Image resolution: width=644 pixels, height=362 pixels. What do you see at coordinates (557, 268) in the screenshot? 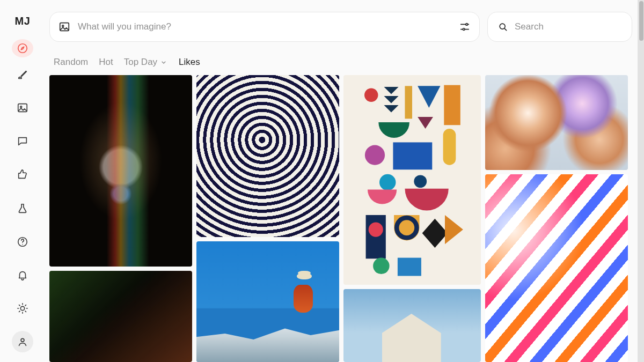
I see `tile-neon-wave-stripes` at bounding box center [557, 268].